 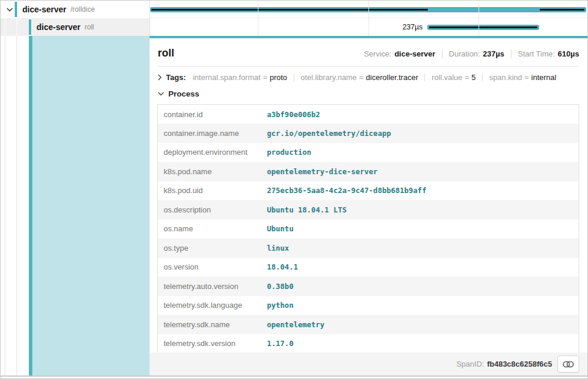 What do you see at coordinates (368, 267) in the screenshot?
I see `table-row: os.version18.04.1` at bounding box center [368, 267].